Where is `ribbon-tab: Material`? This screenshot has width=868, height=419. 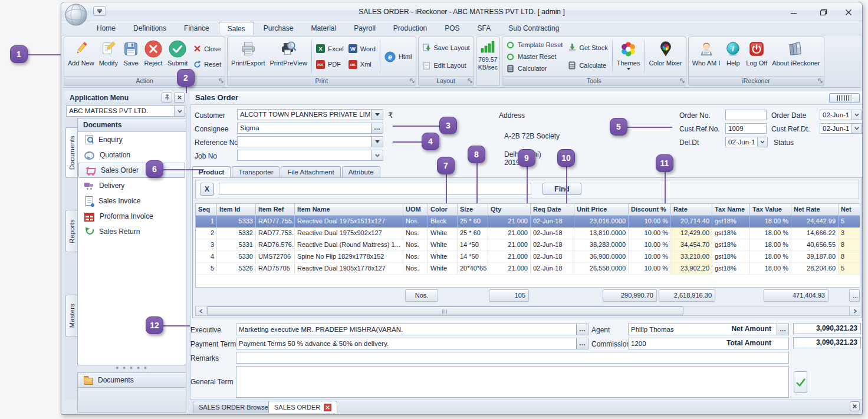 ribbon-tab: Material is located at coordinates (323, 28).